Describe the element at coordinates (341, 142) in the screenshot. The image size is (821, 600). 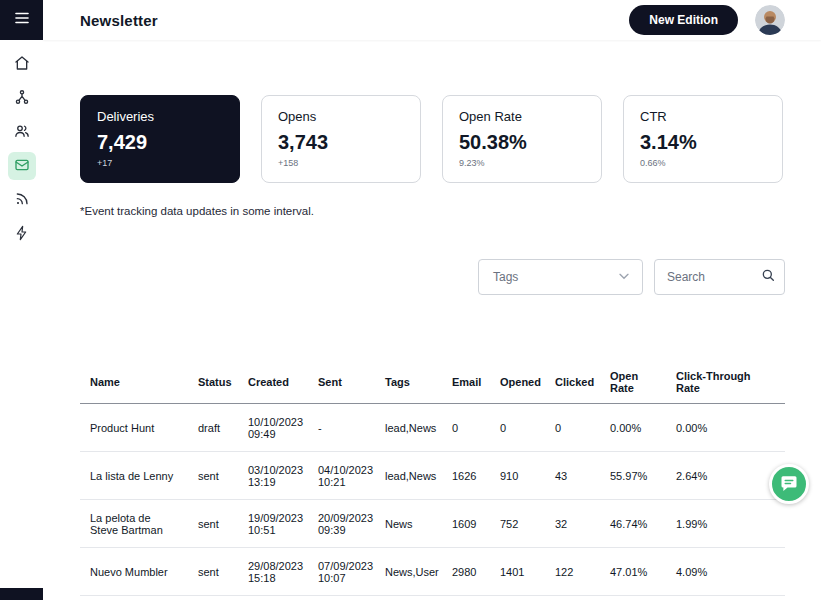
I see `stat-value: 3,743` at that location.